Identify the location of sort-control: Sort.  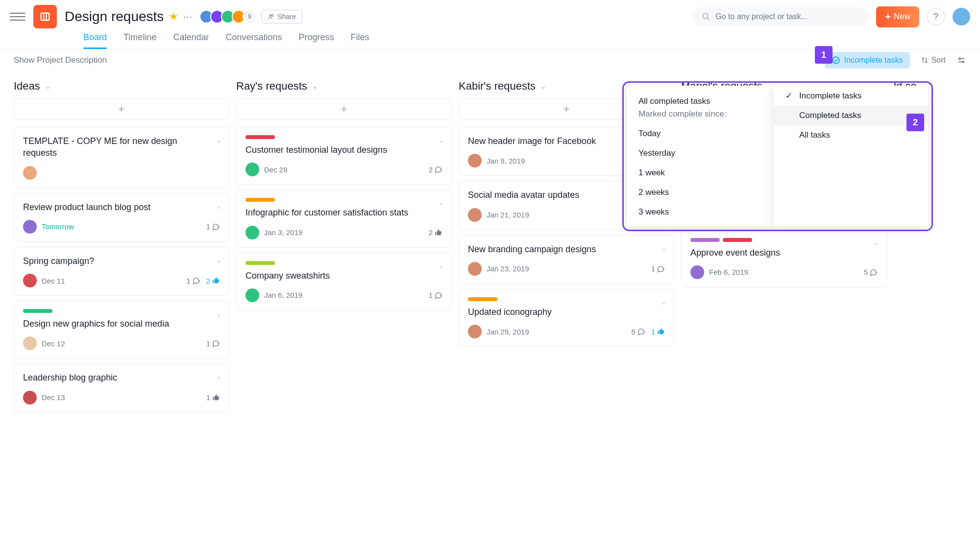
(933, 60).